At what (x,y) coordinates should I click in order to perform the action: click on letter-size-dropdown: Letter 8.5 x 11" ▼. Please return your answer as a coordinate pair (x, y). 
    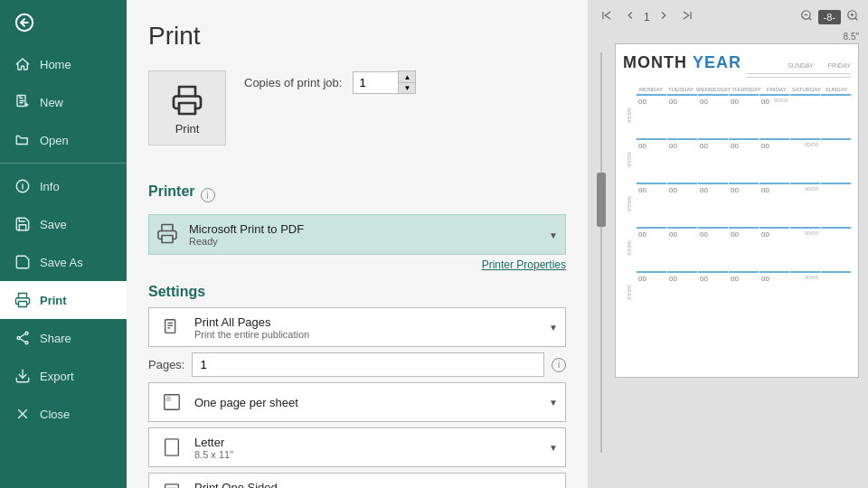
    Looking at the image, I should click on (357, 447).